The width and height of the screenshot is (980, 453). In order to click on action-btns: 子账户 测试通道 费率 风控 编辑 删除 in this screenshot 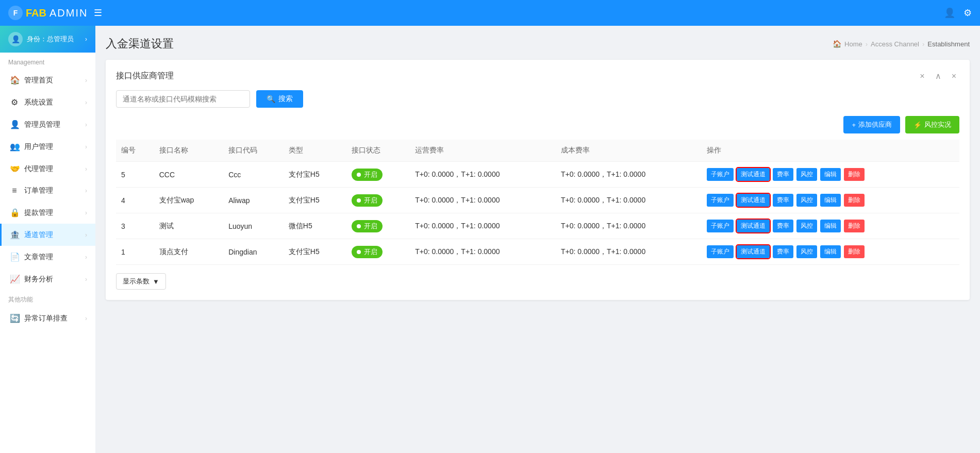, I will do `click(830, 174)`.